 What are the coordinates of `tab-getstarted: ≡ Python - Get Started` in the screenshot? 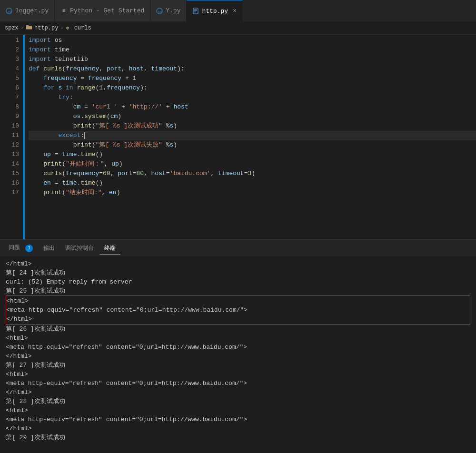 It's located at (103, 10).